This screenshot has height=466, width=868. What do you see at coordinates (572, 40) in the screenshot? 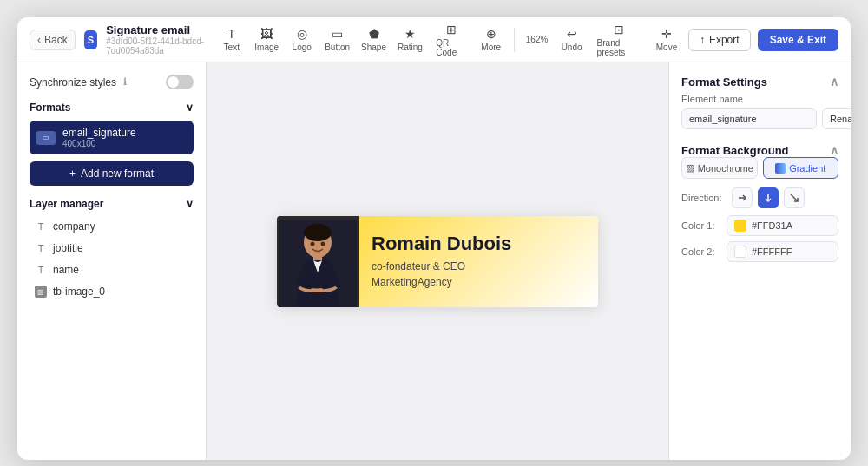
I see `undo-button: ↩ Undo` at bounding box center [572, 40].